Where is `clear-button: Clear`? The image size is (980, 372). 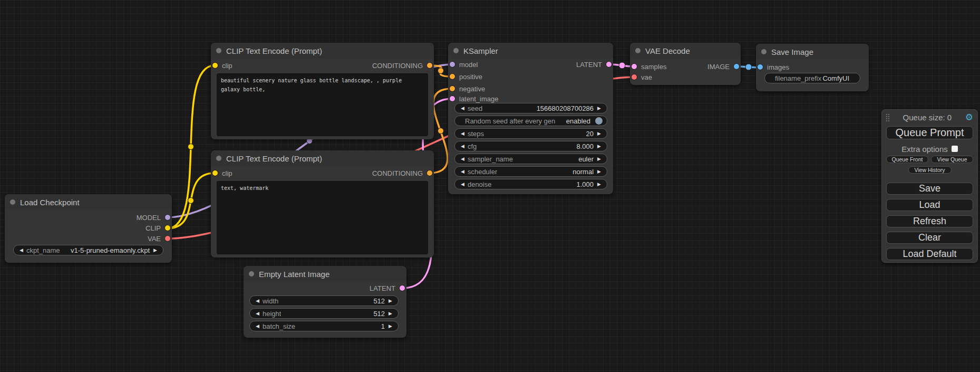 clear-button: Clear is located at coordinates (930, 237).